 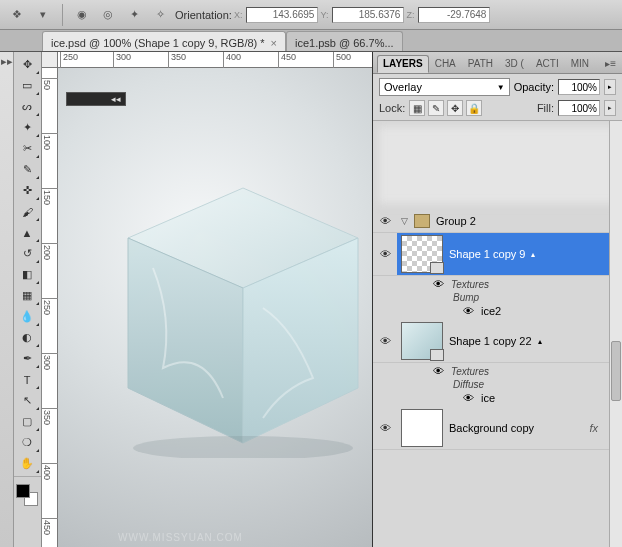 I want to click on fill-field, so click(x=579, y=108).